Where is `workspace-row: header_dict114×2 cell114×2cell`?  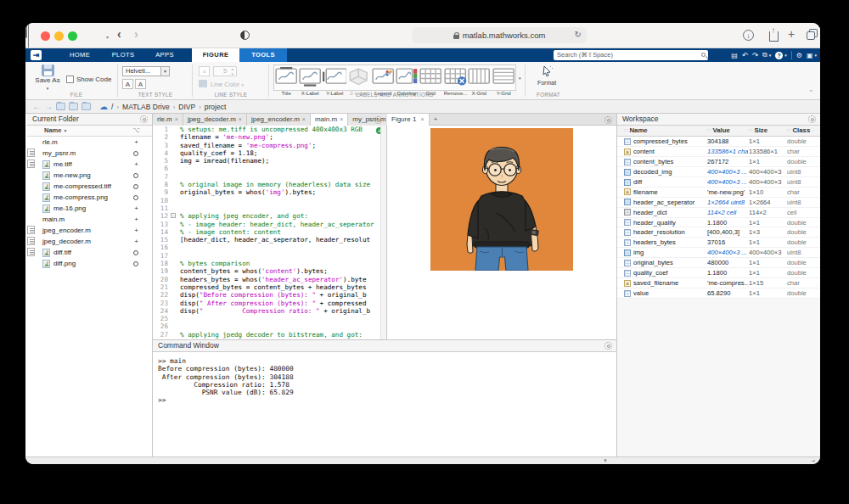
workspace-row: header_dict114×2 cell114×2cell is located at coordinates (718, 213).